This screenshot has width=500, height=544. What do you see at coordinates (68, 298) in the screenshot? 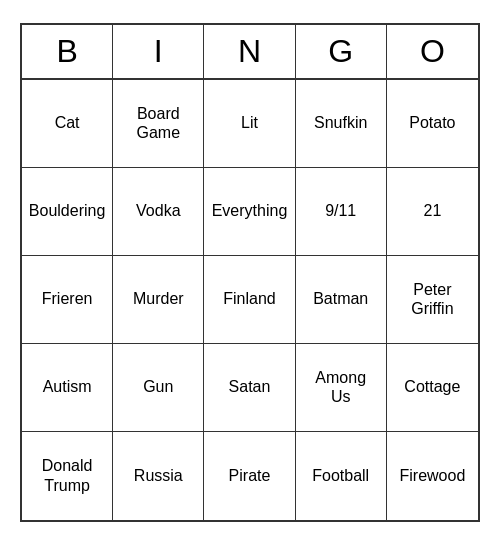
I see `cell-text: Frieren` at bounding box center [68, 298].